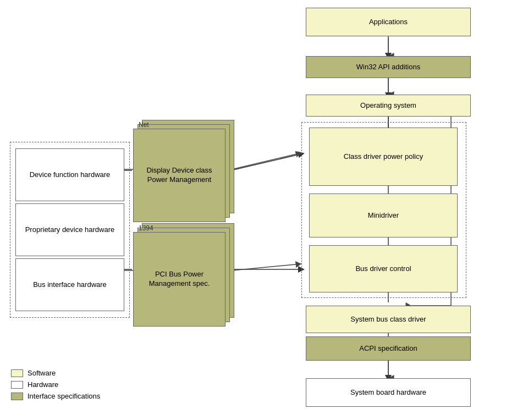 This screenshot has width=528, height=420. What do you see at coordinates (388, 106) in the screenshot?
I see `os-label: Operating system` at bounding box center [388, 106].